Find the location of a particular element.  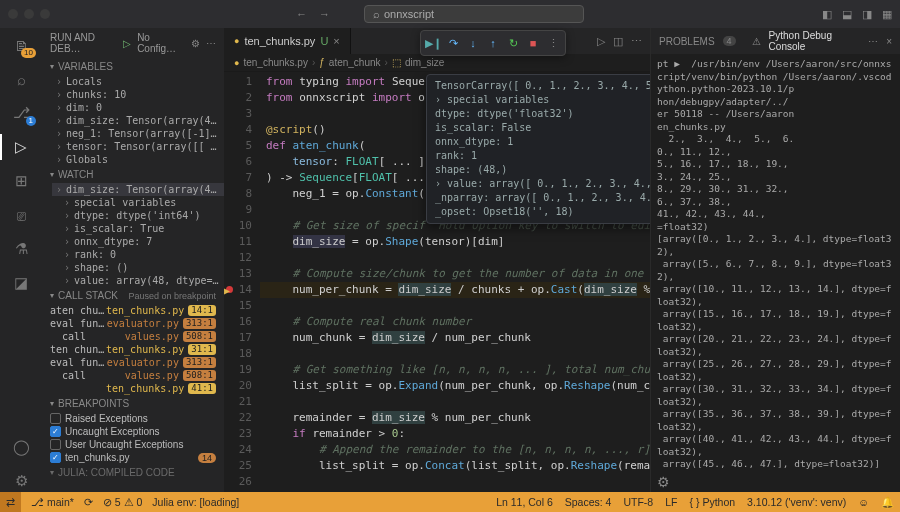

panel-close-icon: × is located at coordinates (889, 42).